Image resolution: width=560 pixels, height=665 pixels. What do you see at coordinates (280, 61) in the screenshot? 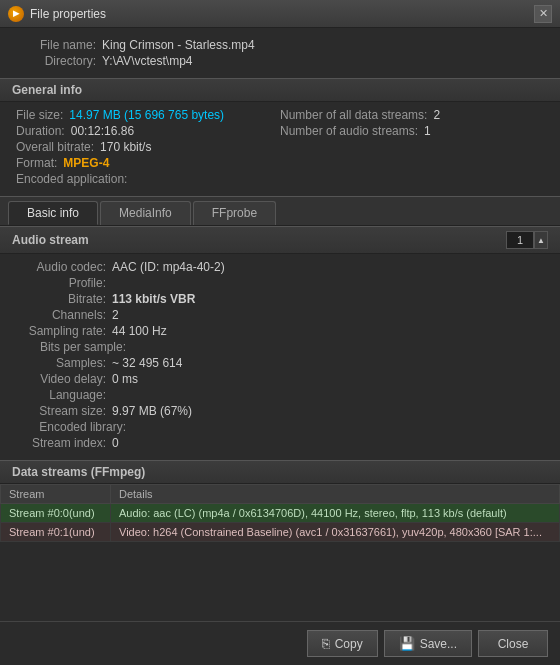
I see `directory-row: Directory: Y:\AV\vctest\mp4` at bounding box center [280, 61].